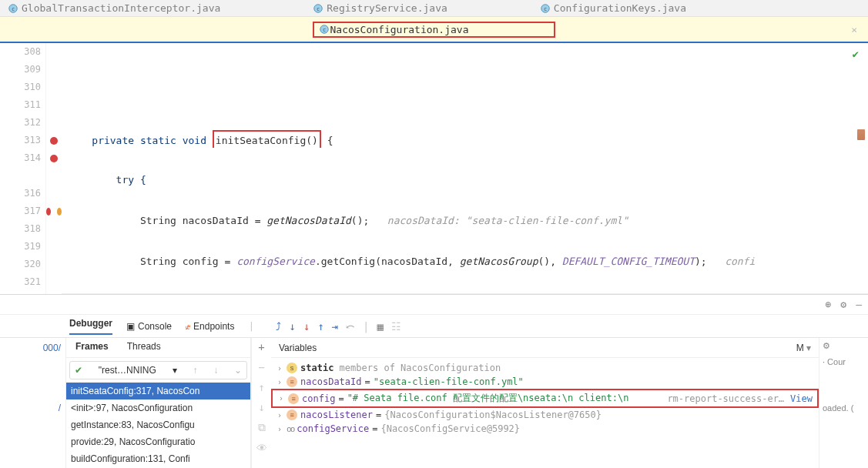 This screenshot has width=868, height=468. Describe the element at coordinates (307, 326) in the screenshot. I see `force-step-into-icon: ↓` at that location.